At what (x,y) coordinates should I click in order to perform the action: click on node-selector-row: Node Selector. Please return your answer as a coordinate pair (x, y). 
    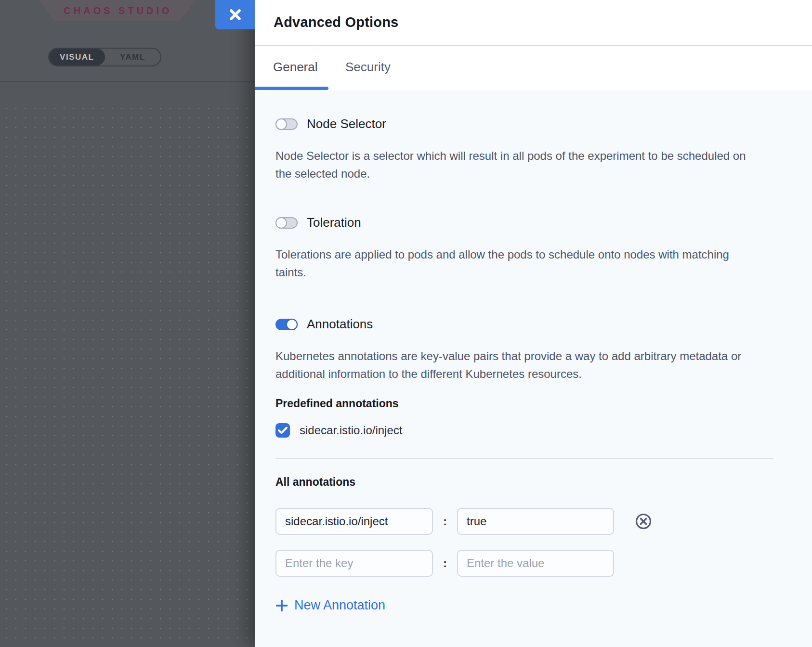
    Looking at the image, I should click on (534, 124).